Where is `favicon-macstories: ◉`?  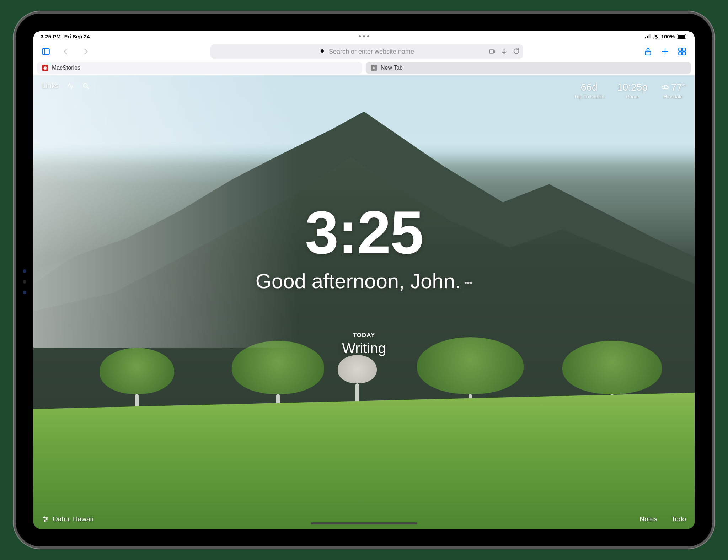 favicon-macstories: ◉ is located at coordinates (45, 68).